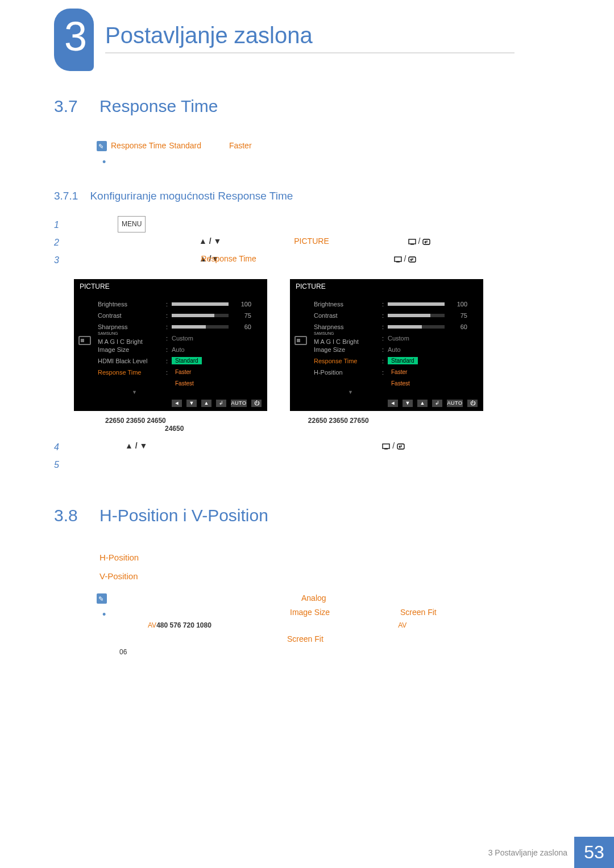 Image resolution: width=614 pixels, height=868 pixels. I want to click on model-list-left: 22650 23650 24650, so click(135, 421).